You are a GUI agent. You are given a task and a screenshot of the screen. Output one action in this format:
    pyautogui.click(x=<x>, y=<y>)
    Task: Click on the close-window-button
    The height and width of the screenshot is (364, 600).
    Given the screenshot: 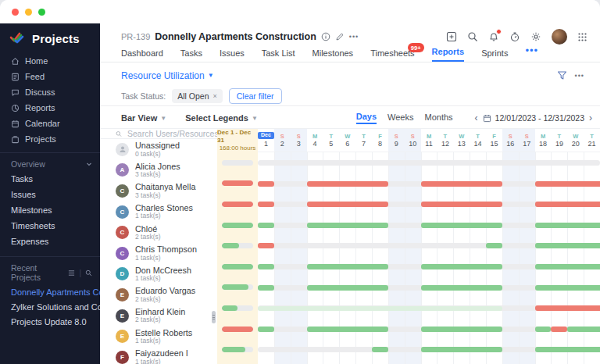 What is the action you would take?
    pyautogui.click(x=16, y=12)
    